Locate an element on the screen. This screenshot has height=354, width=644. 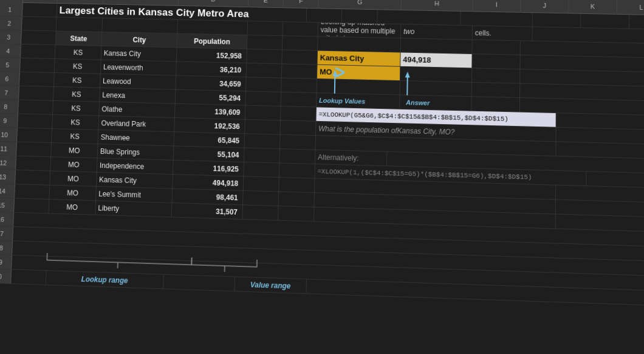
value-range-label: Value range is located at coordinates (271, 285).